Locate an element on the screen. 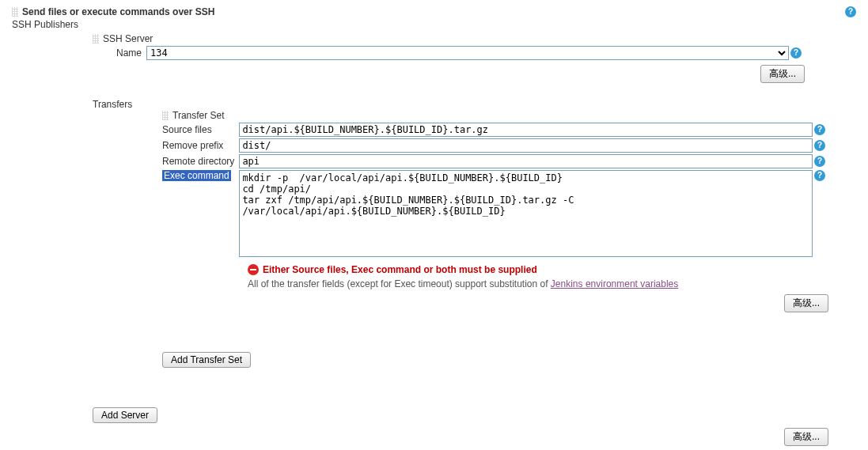 This screenshot has height=450, width=868. remove-prefix-label: Remove prefix is located at coordinates (199, 146).